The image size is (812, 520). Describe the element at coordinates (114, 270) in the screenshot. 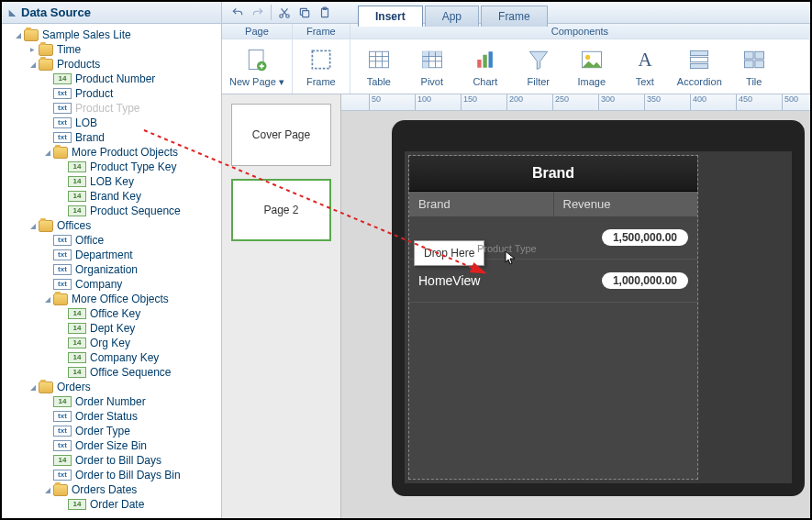

I see `tree-node: txtOrganization` at that location.